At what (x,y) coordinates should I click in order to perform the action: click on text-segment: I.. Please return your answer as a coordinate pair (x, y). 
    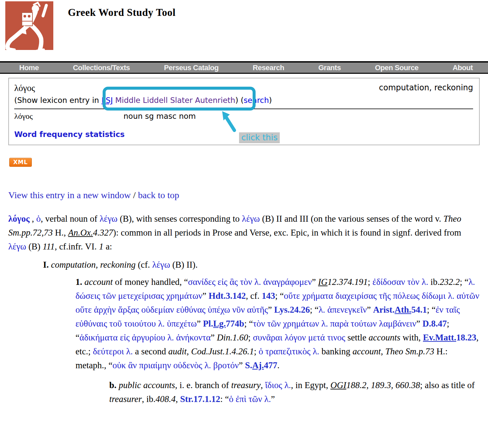
    Looking at the image, I should click on (46, 265).